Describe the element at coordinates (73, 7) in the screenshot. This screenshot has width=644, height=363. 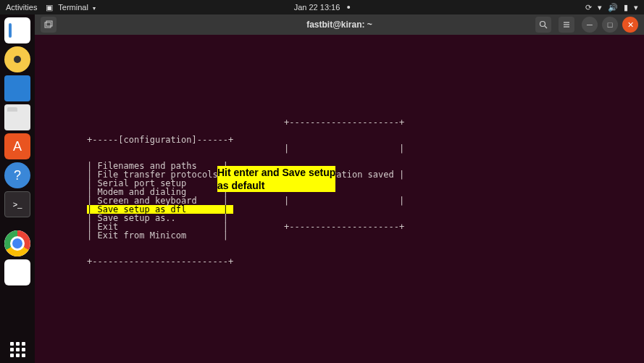
I see `app-menu-label: Terminal` at that location.